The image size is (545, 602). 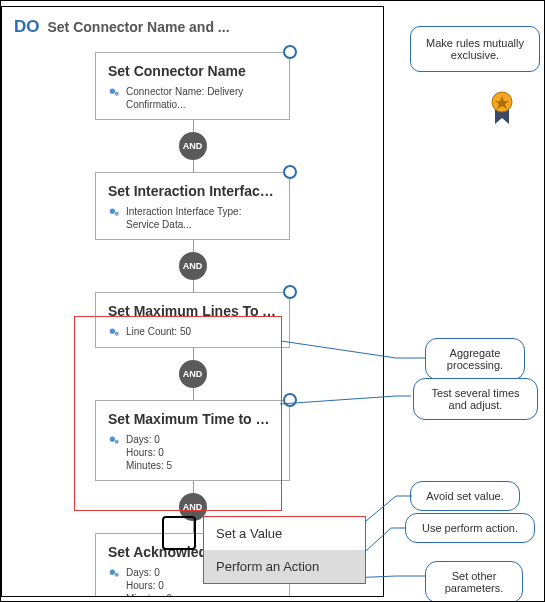 What do you see at coordinates (192, 452) in the screenshot?
I see `node-body: Days: 0 Hours: 0 Minutes: 5` at bounding box center [192, 452].